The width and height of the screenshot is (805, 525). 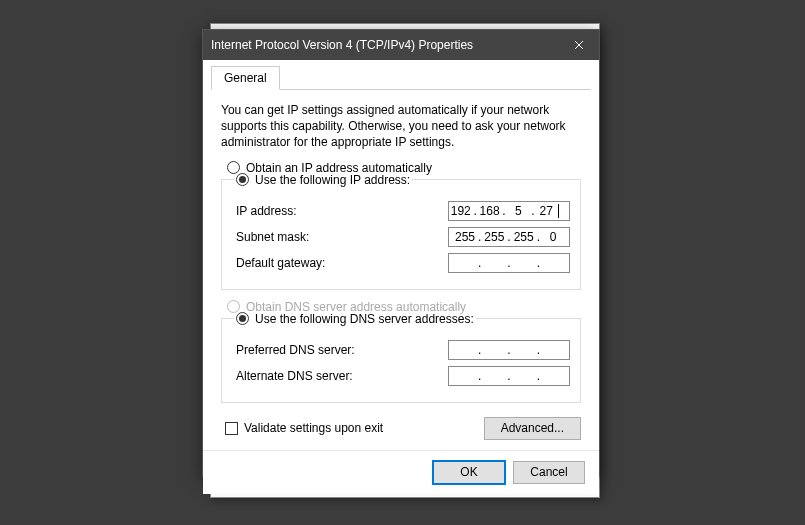 What do you see at coordinates (232, 428) in the screenshot?
I see `checkbox-icon` at bounding box center [232, 428].